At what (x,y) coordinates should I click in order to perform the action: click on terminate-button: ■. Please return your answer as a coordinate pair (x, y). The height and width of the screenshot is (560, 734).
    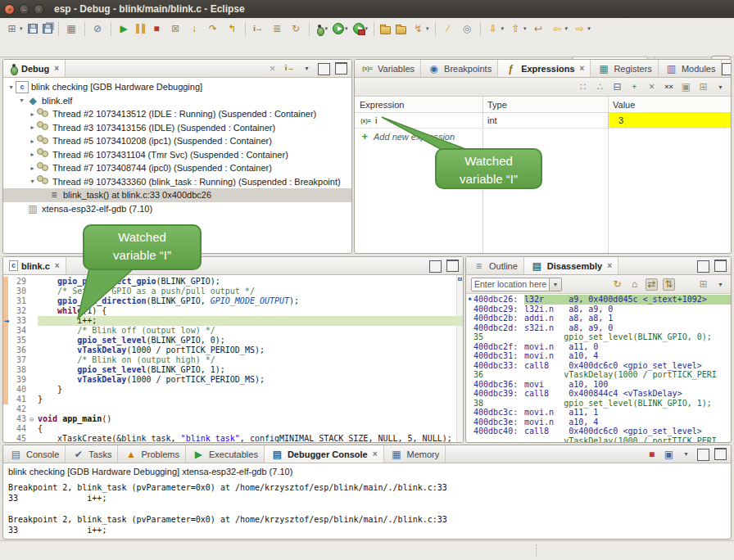
    Looking at the image, I should click on (157, 29).